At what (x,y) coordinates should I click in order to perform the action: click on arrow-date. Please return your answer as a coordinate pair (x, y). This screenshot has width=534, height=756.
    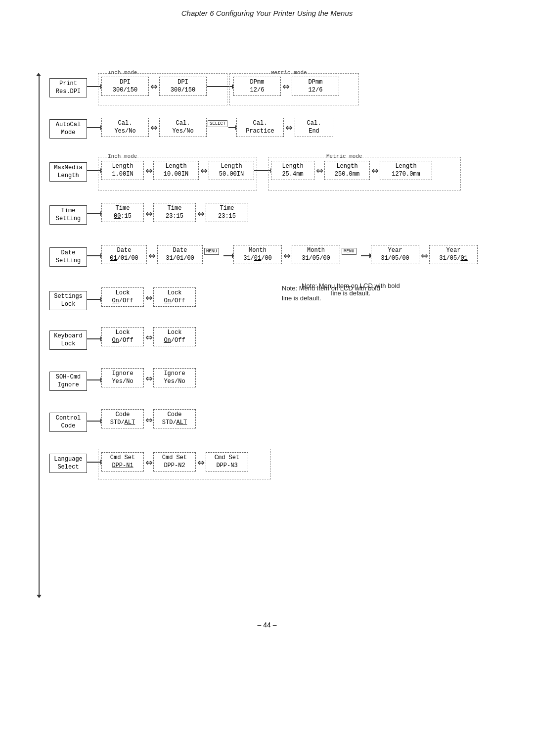
    Looking at the image, I should click on (94, 256).